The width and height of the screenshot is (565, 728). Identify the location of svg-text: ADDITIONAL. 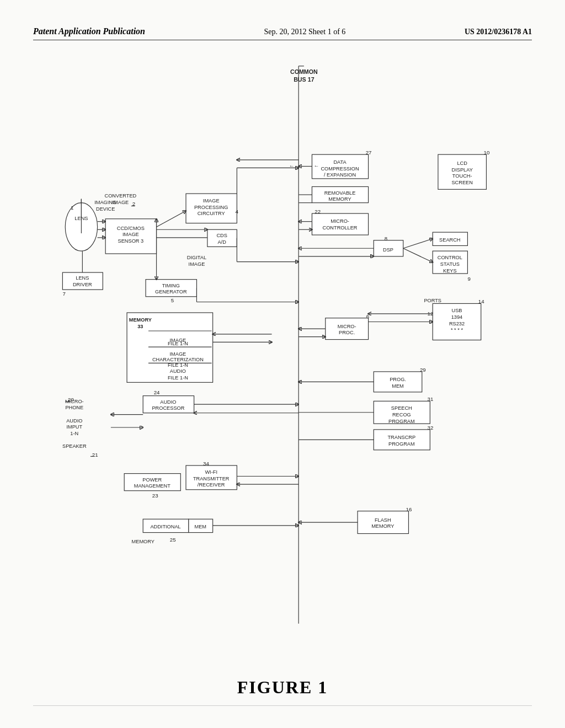
(166, 527).